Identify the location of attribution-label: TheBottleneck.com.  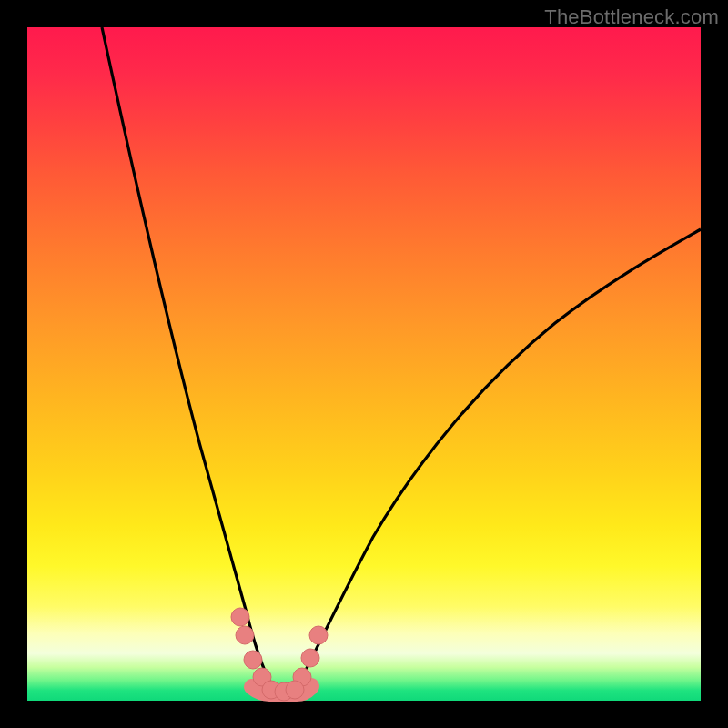
(632, 17).